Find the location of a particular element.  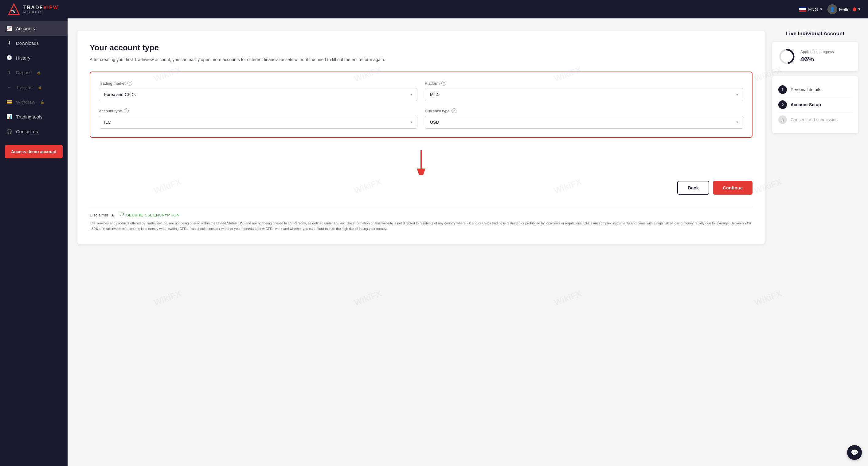

flag-icon is located at coordinates (803, 9).